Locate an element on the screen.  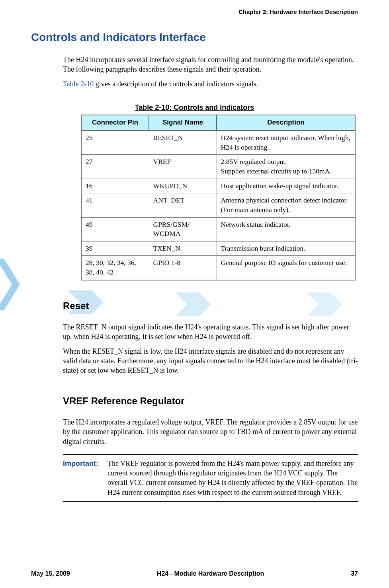
intro-paragraph-1: The H24 incorporates several interface s… is located at coordinates (210, 64).